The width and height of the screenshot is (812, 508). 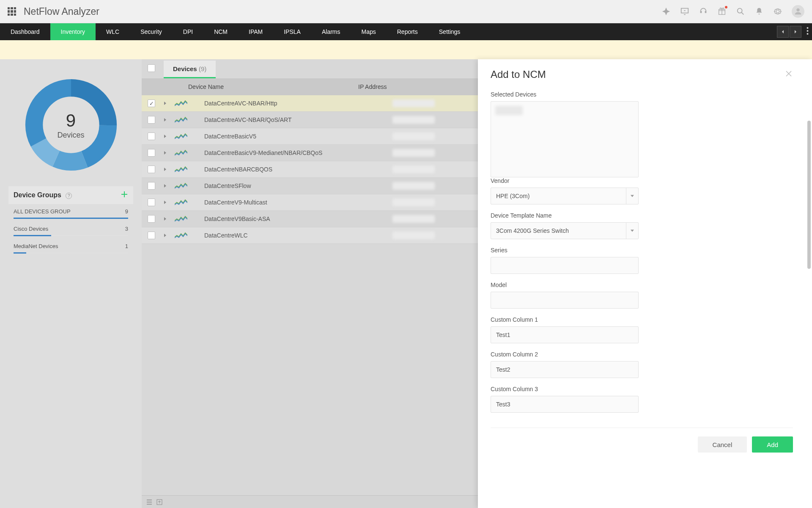 I want to click on nav-inventory: Inventory, so click(x=73, y=32).